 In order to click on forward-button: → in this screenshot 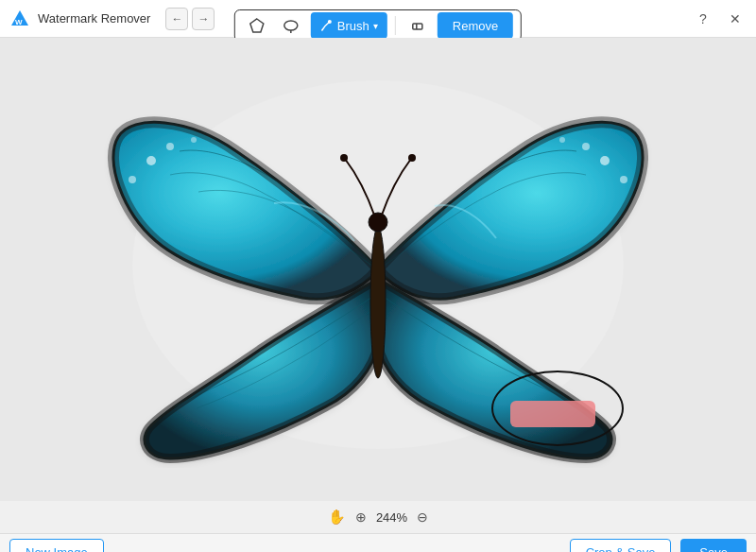, I will do `click(203, 19)`.